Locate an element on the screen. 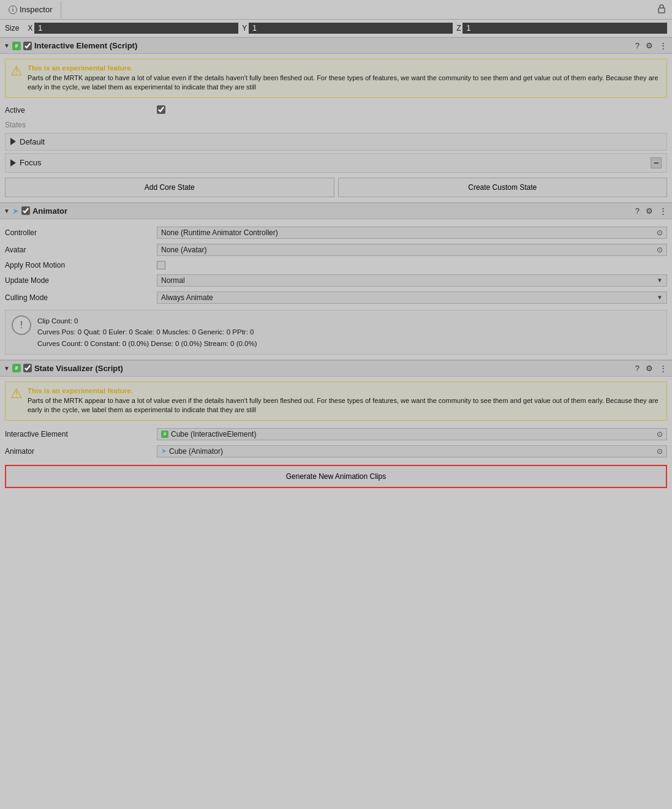 The height and width of the screenshot is (809, 672). animator-header: ▼ ➤ Animator ? ⚙ ⋮ is located at coordinates (336, 211).